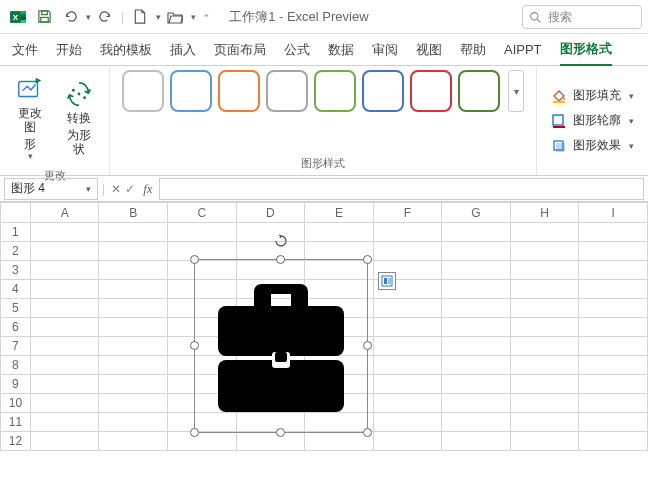  I want to click on tab-11: 图形格式, so click(586, 50).